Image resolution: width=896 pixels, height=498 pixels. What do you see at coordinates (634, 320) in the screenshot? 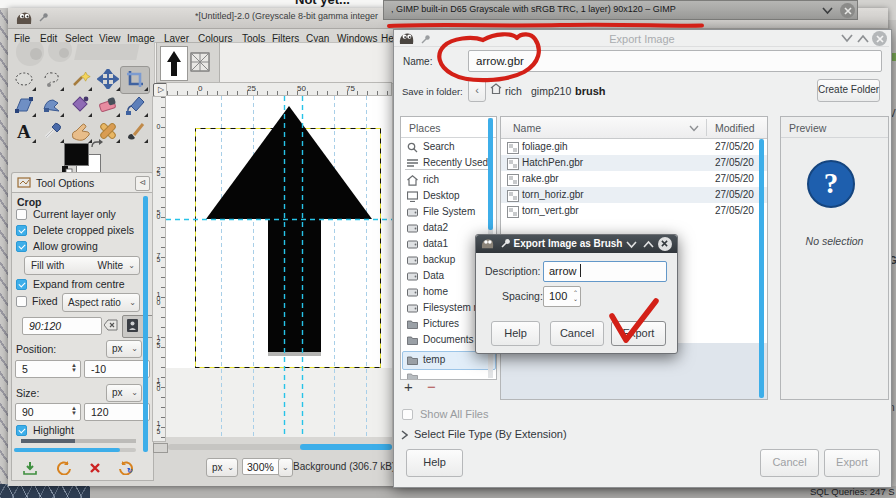
I see `red-checkmark-annotation` at bounding box center [634, 320].